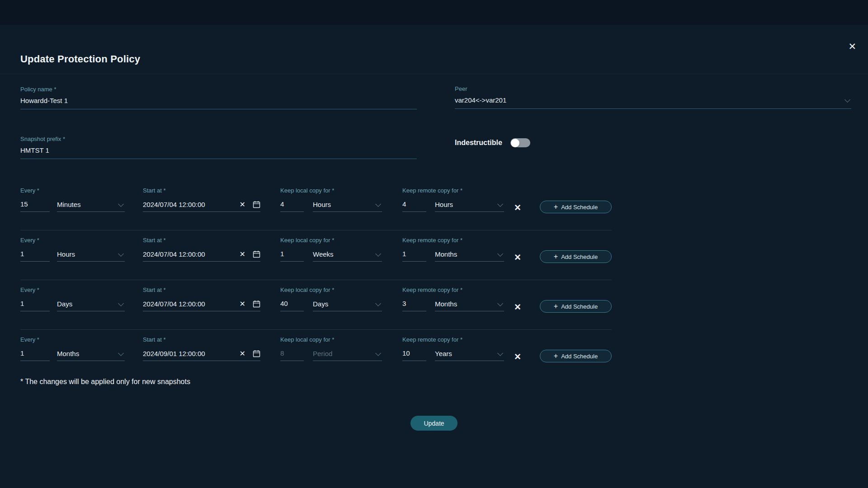 This screenshot has width=868, height=488. Describe the element at coordinates (72, 349) in the screenshot. I see `every-group: Every * 1 Months` at that location.